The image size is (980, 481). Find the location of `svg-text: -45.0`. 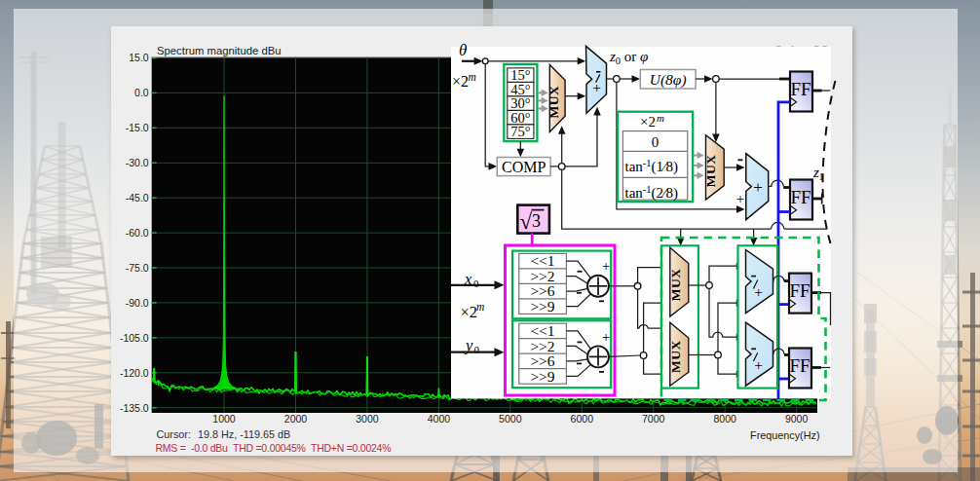

svg-text: -45.0 is located at coordinates (137, 198).